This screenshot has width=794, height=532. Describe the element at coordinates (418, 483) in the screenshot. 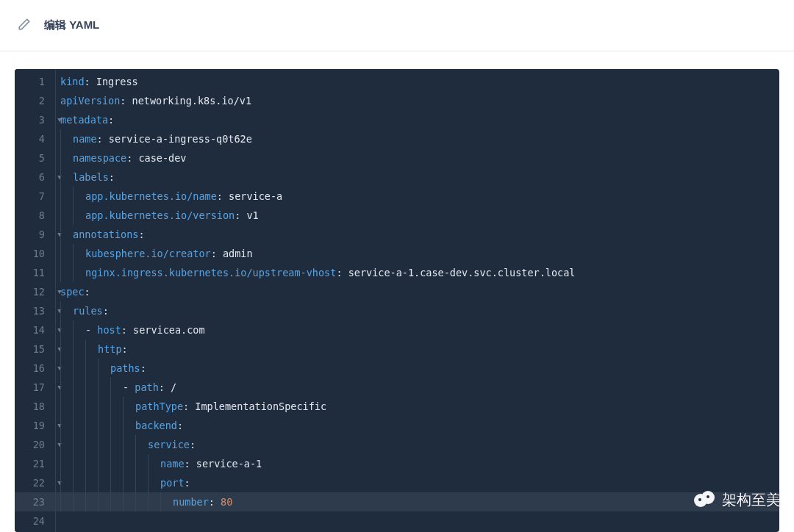

I see `code-line: port:` at that location.